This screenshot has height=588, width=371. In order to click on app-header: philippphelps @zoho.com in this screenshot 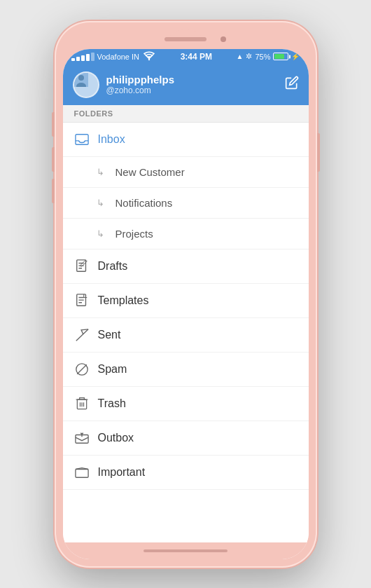, I will do `click(186, 85)`.